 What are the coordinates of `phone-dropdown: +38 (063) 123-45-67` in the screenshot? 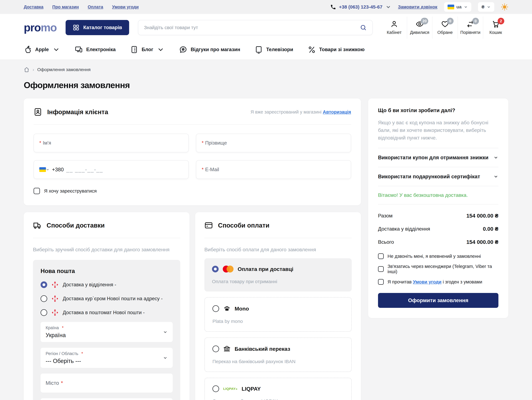 It's located at (361, 7).